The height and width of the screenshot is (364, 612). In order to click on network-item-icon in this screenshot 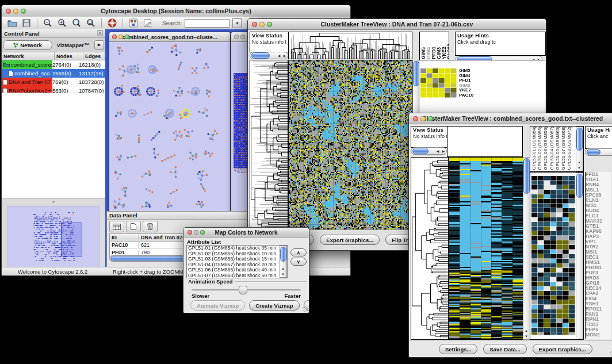, I will do `click(5, 82)`.